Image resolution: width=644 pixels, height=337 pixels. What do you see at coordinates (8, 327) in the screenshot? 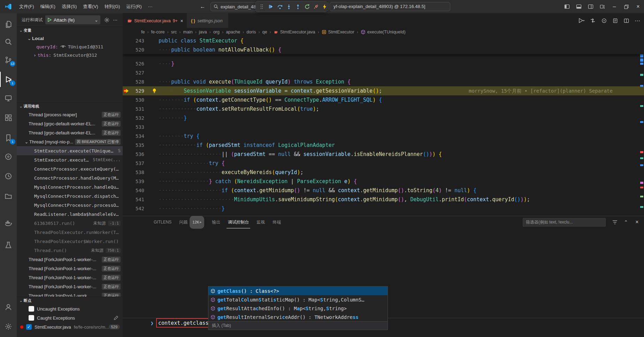
I see `activitybar-item-settings` at bounding box center [8, 327].